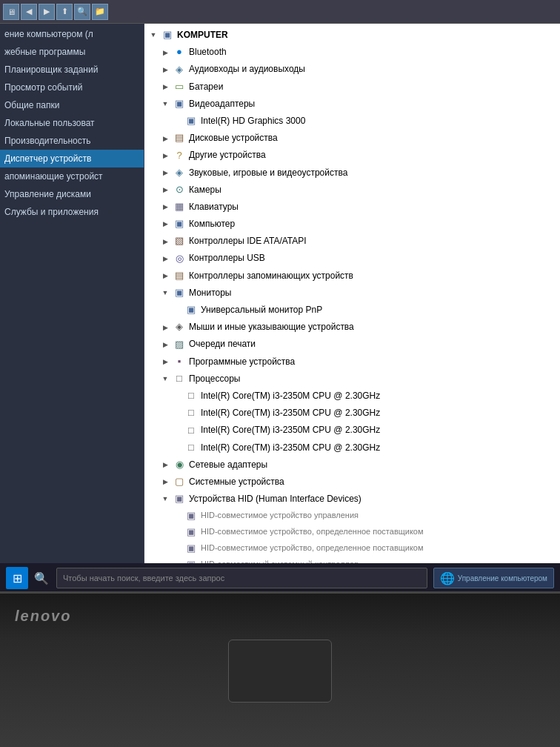 The image size is (560, 747). Describe the element at coordinates (353, 156) in the screenshot. I see `tree-item-7: ▶?Другие устройства` at that location.